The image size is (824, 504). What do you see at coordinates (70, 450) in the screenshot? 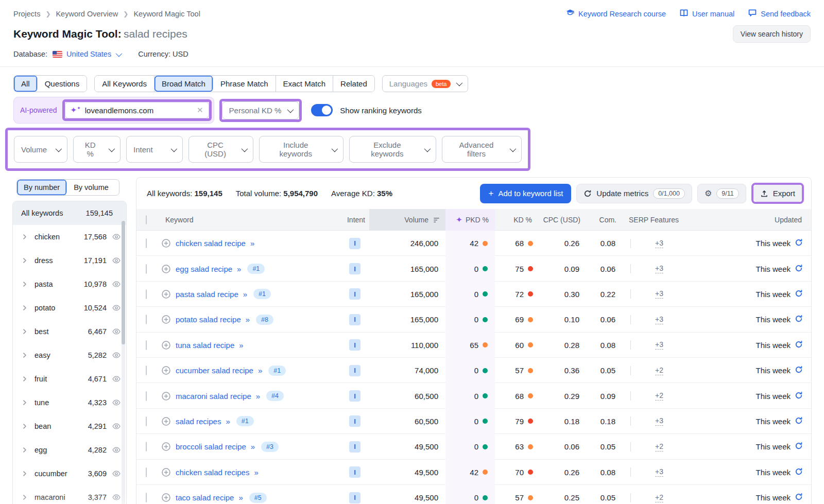
I see `sidebar-group-egg: egg4,282` at bounding box center [70, 450].